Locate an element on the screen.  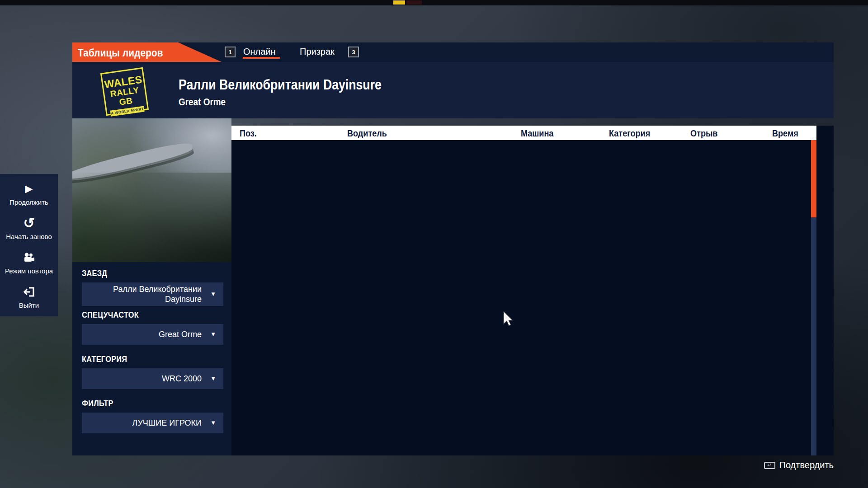
tab-online: Онлайн is located at coordinates (259, 52).